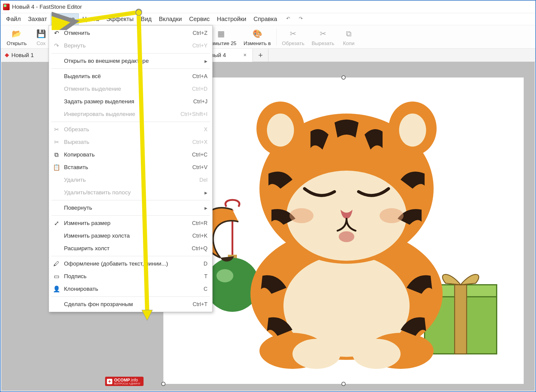  What do you see at coordinates (293, 37) in the screenshot?
I see `tool-crop: ✂Обрезать` at bounding box center [293, 37].